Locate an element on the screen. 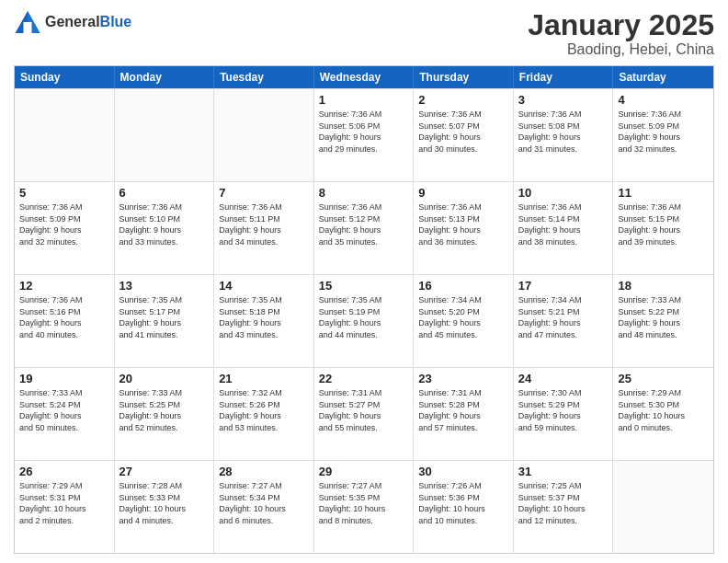  day-number: 30 is located at coordinates (463, 471).